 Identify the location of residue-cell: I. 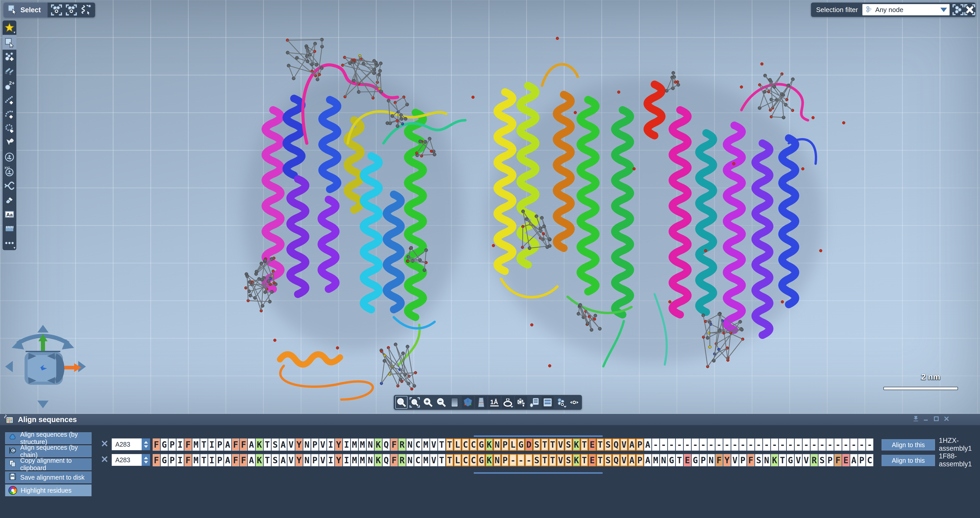
(347, 445).